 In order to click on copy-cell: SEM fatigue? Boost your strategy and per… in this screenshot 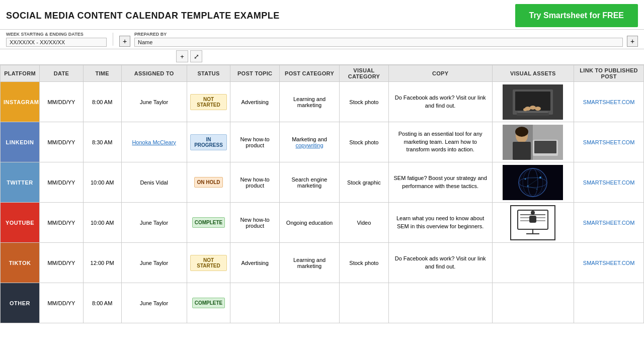, I will do `click(440, 183)`.